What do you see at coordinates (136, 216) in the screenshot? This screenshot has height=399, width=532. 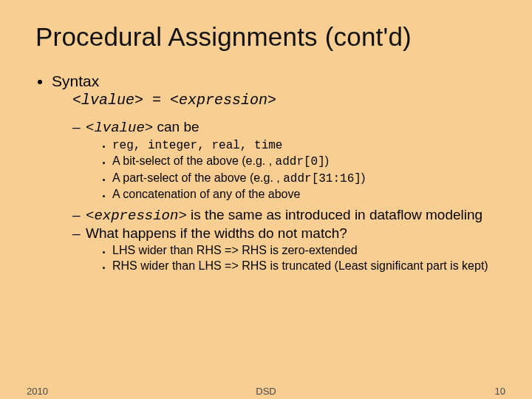 I see `expression-code: <expression>` at bounding box center [136, 216].